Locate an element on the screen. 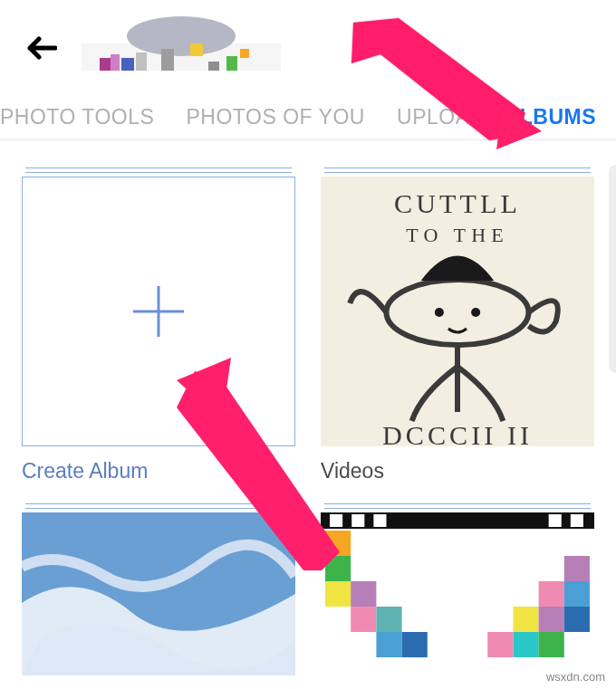 This screenshot has height=689, width=616. header is located at coordinates (308, 47).